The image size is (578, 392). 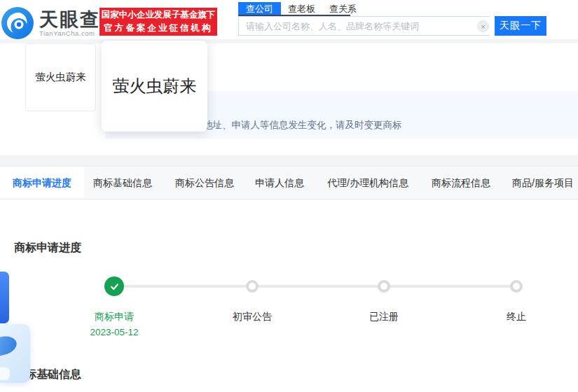 I want to click on timeline-step-label: 已注册, so click(x=384, y=317).